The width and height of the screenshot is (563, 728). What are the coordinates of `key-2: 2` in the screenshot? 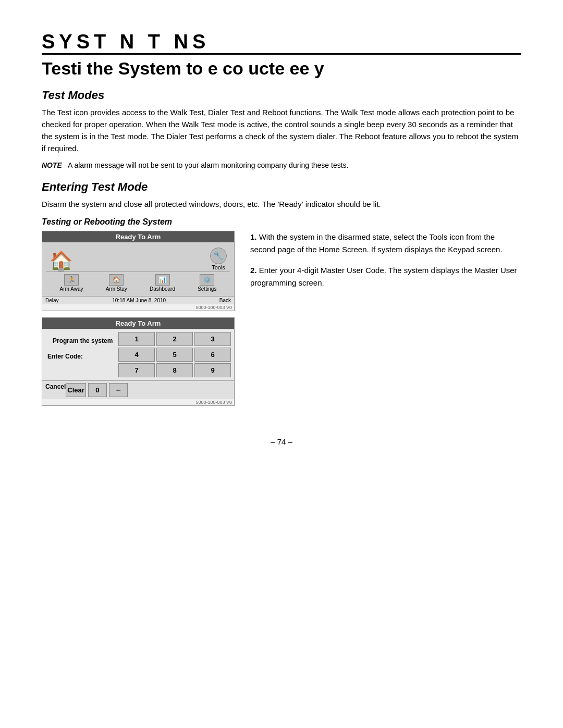 It's located at (175, 339).